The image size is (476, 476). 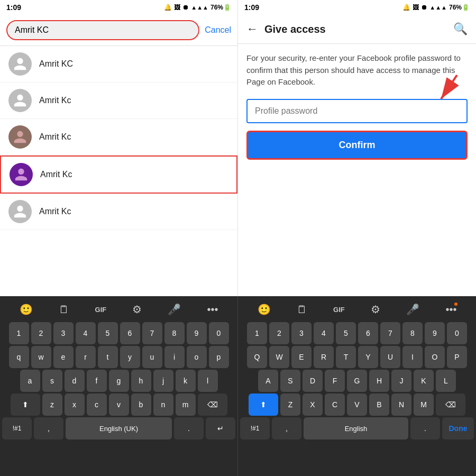 What do you see at coordinates (25, 405) in the screenshot?
I see `shift-left: ⬆` at bounding box center [25, 405].